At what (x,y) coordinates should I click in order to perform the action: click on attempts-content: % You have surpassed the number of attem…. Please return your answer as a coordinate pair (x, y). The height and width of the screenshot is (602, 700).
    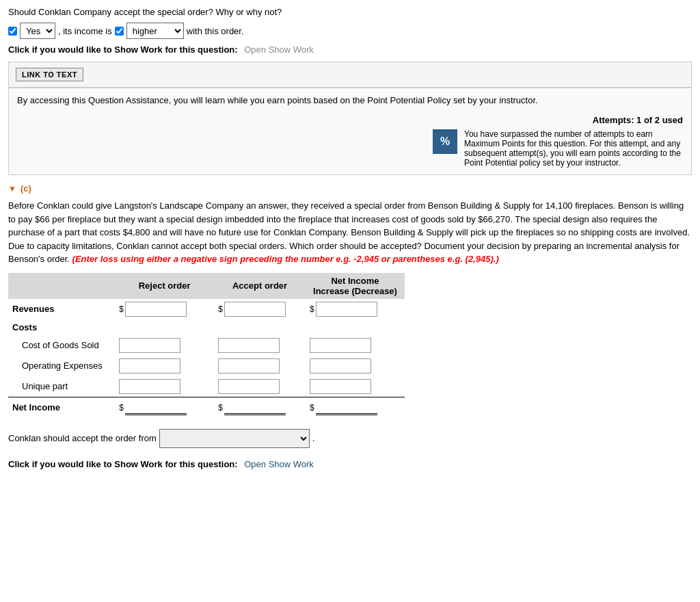
    Looking at the image, I should click on (558, 148).